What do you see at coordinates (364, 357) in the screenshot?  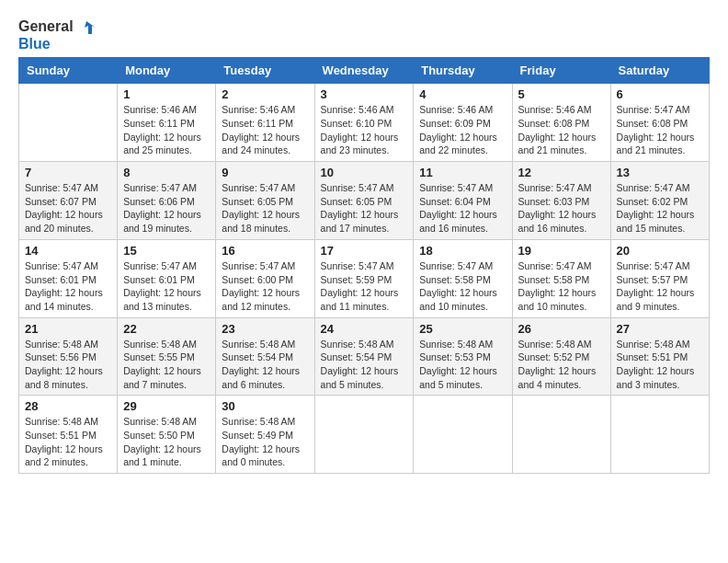 I see `week-row-4: 21Sunrise: 5:48 AMSunset: 5:56 PMDayligh…` at bounding box center [364, 357].